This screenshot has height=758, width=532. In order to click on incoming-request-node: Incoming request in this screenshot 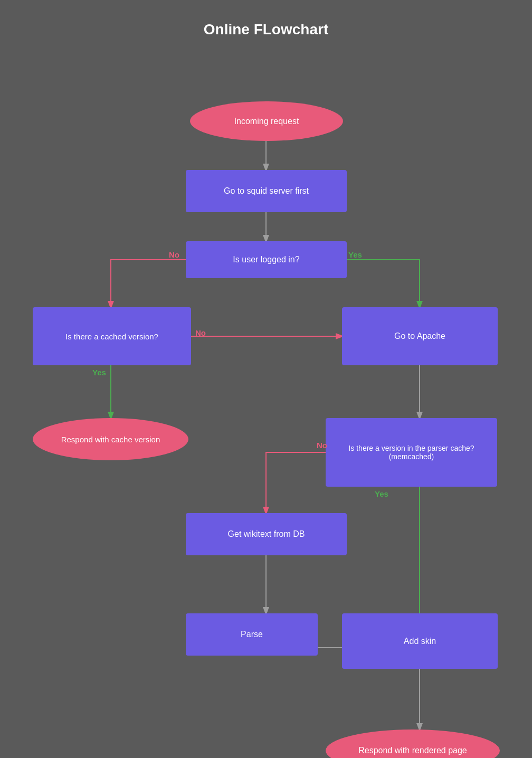, I will do `click(267, 121)`.